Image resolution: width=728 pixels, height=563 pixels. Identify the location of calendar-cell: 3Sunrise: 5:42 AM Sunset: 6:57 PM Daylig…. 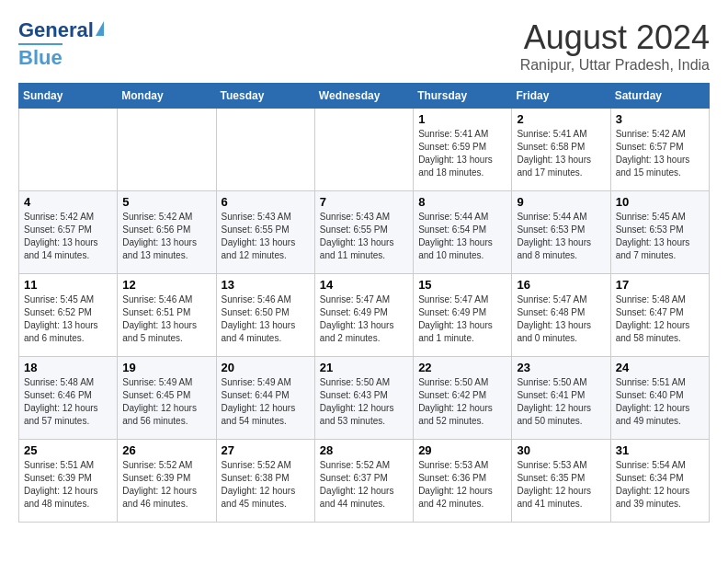
(660, 150).